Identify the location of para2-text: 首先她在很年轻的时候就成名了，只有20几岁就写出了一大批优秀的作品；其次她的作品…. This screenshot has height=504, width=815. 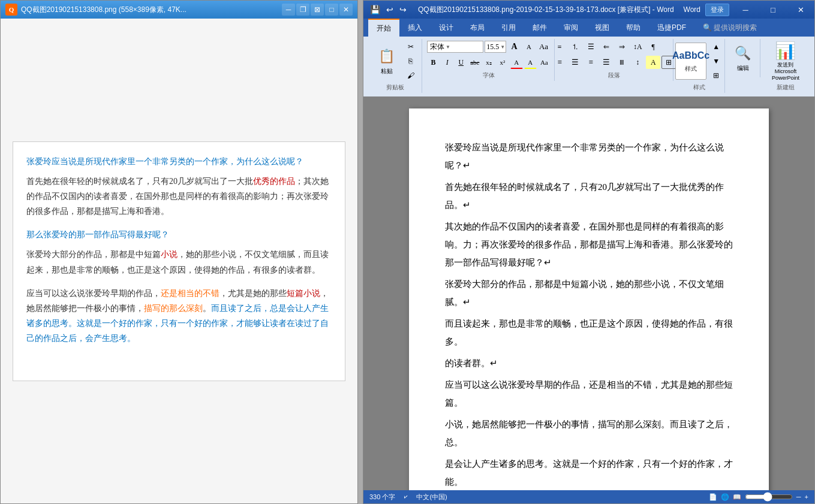
(178, 197).